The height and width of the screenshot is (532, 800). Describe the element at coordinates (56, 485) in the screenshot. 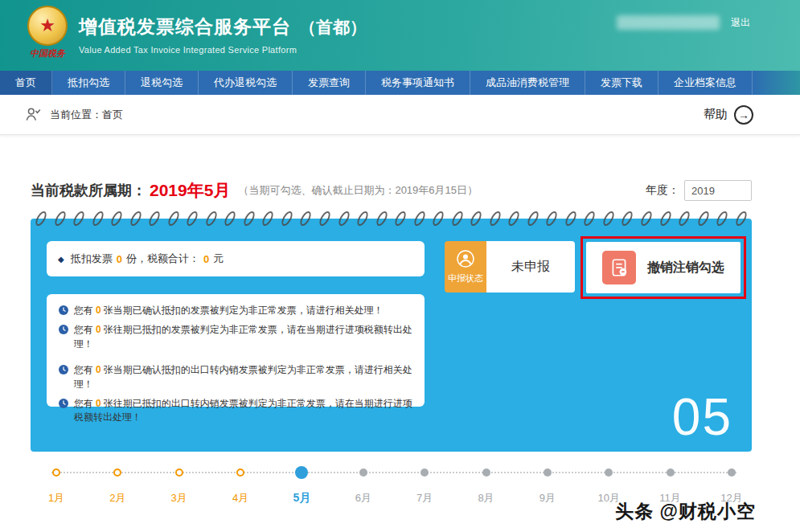

I see `timeline-month-1: 1月` at that location.